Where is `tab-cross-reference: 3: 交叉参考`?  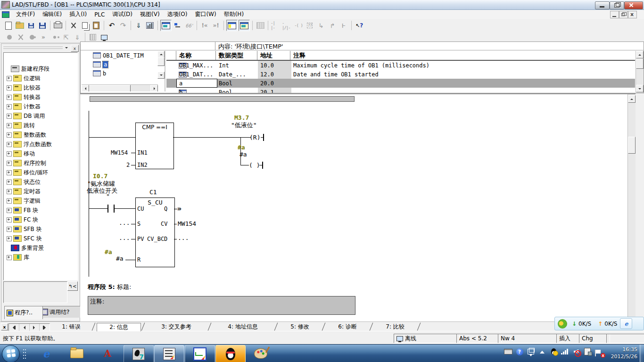
tab-cross-reference: 3: 交叉参考 is located at coordinates (176, 327).